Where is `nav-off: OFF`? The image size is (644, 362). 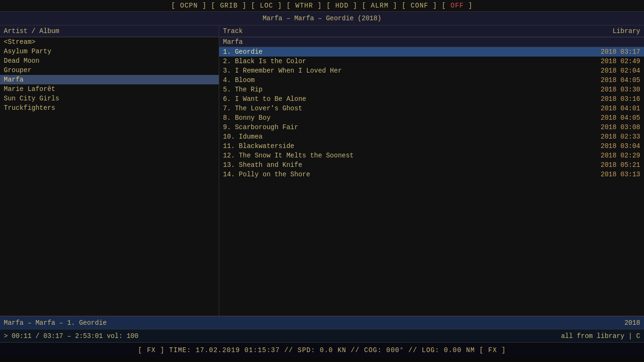 nav-off: OFF is located at coordinates (457, 6).